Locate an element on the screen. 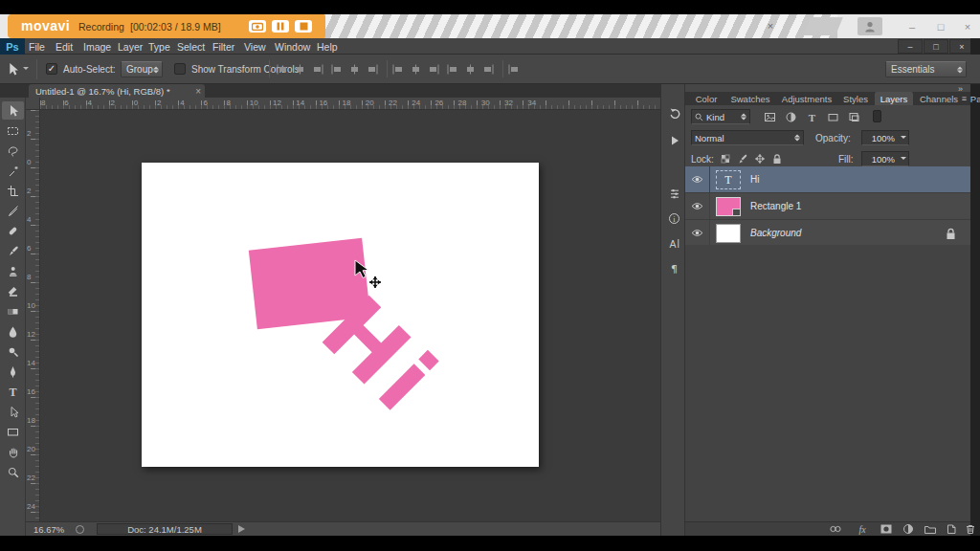 The image size is (980, 551). tool-lasso is located at coordinates (13, 151).